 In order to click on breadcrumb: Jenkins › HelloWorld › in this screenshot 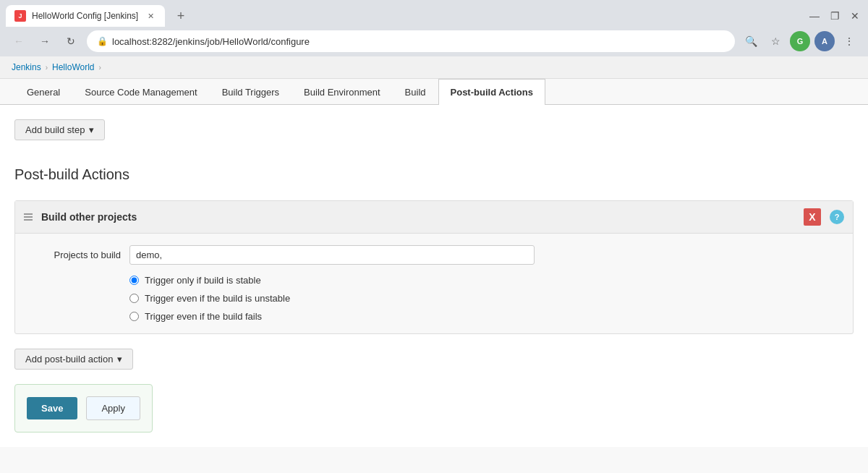, I will do `click(434, 68)`.